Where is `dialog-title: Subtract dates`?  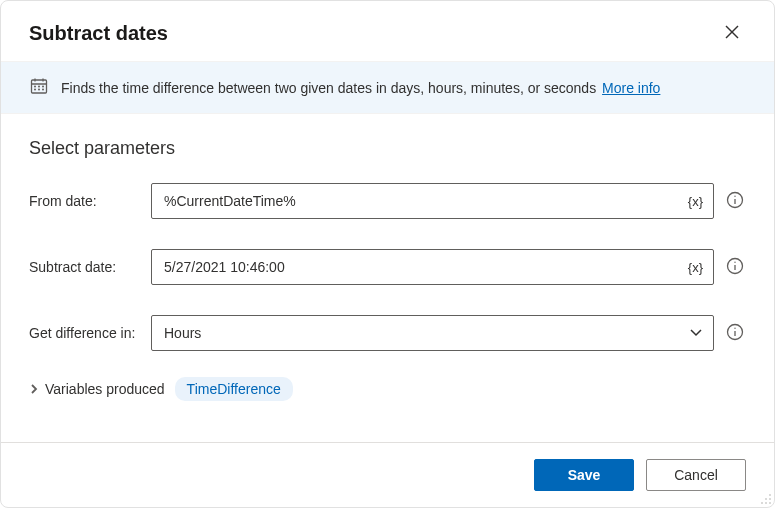 dialog-title: Subtract dates is located at coordinates (98, 34).